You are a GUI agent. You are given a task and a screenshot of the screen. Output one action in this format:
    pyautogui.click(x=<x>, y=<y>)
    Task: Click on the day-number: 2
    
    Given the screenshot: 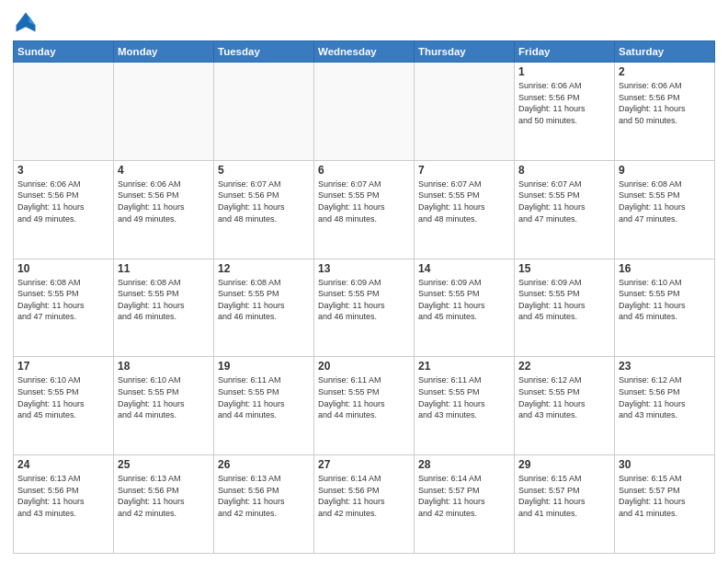 What is the action you would take?
    pyautogui.click(x=665, y=72)
    